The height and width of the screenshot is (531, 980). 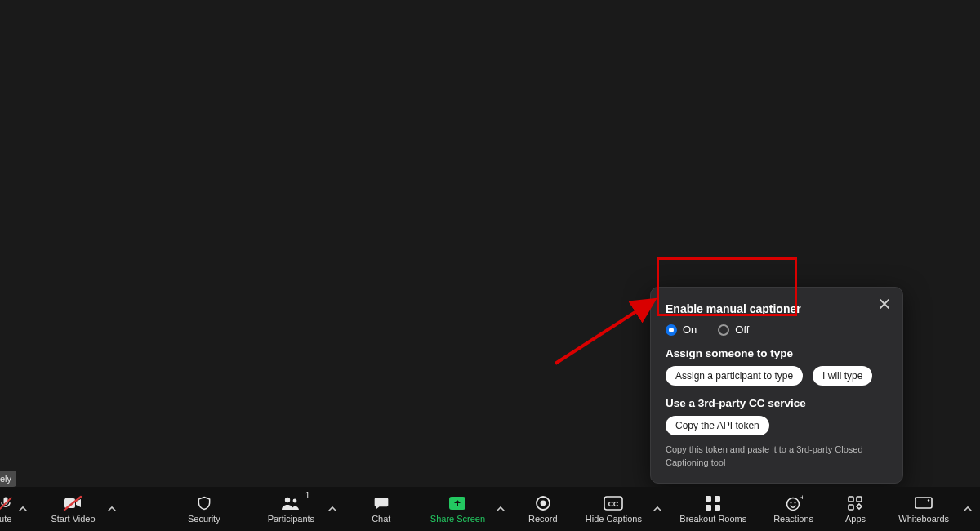 What do you see at coordinates (742, 330) in the screenshot?
I see `radio-label: Off` at bounding box center [742, 330].